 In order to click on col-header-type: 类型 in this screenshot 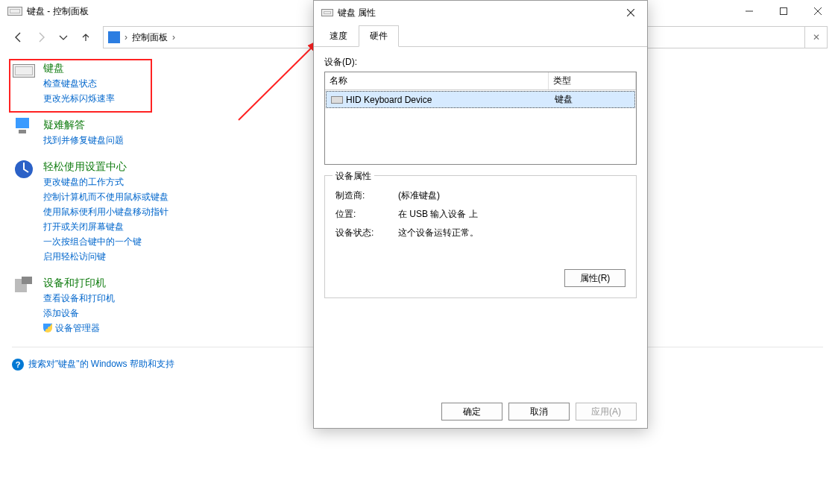, I will do `click(592, 81)`.